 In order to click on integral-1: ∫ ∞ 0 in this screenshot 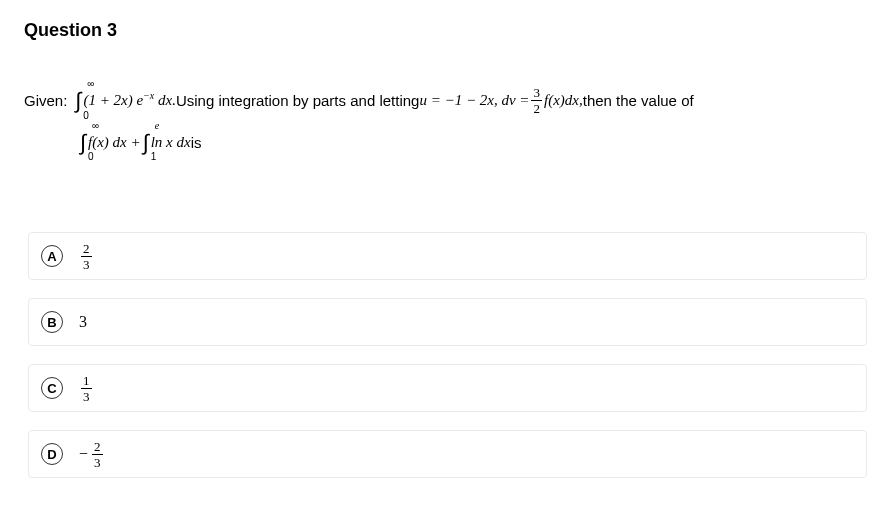, I will do `click(78, 101)`.